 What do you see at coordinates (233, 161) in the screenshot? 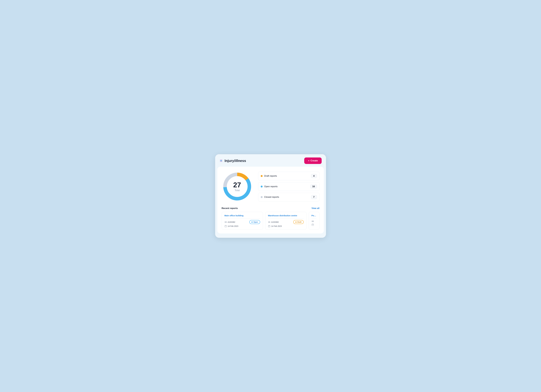
I see `header-left: Injury/illness` at bounding box center [233, 161].